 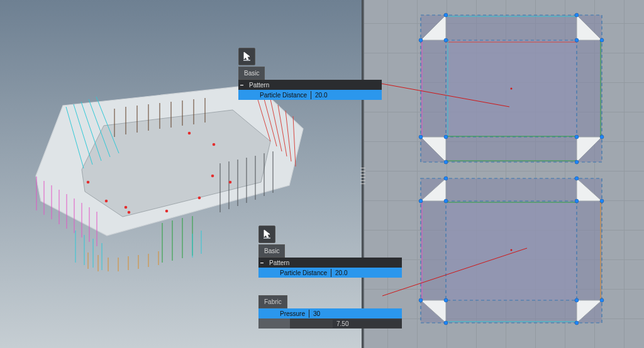 What do you see at coordinates (310, 74) in the screenshot?
I see `property-panel-top: Basic – Pattern Particle Distance 20.0` at bounding box center [310, 74].